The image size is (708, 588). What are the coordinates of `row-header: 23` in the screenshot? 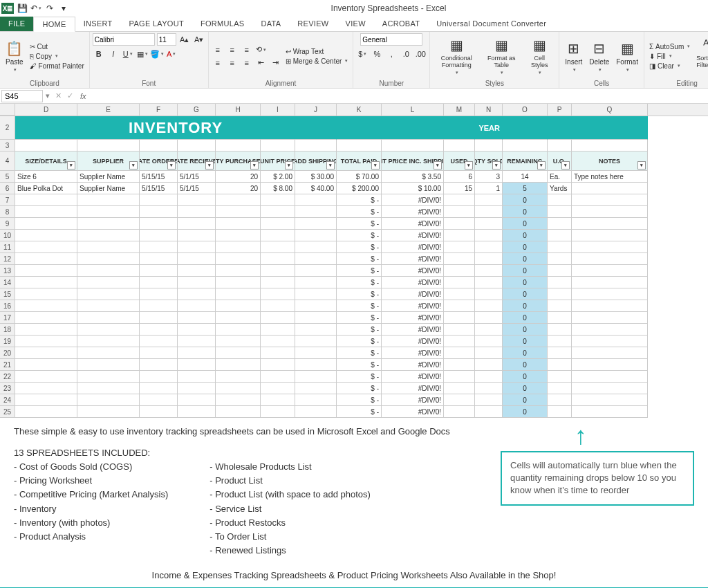 It's located at (8, 389).